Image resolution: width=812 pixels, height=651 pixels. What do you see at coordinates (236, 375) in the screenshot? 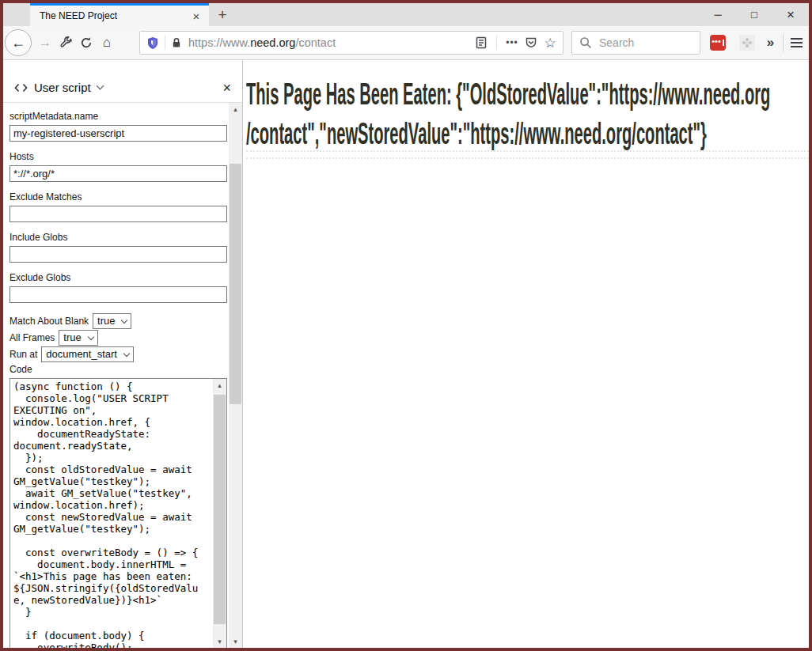
I see `sidebar-scrollbar: ▴ ▾` at bounding box center [236, 375].